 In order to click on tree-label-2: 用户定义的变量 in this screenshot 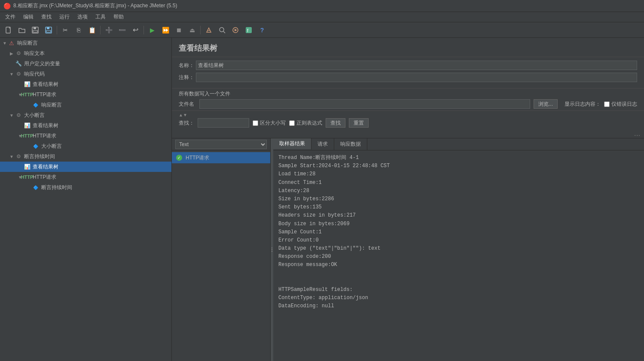, I will do `click(42, 64)`.